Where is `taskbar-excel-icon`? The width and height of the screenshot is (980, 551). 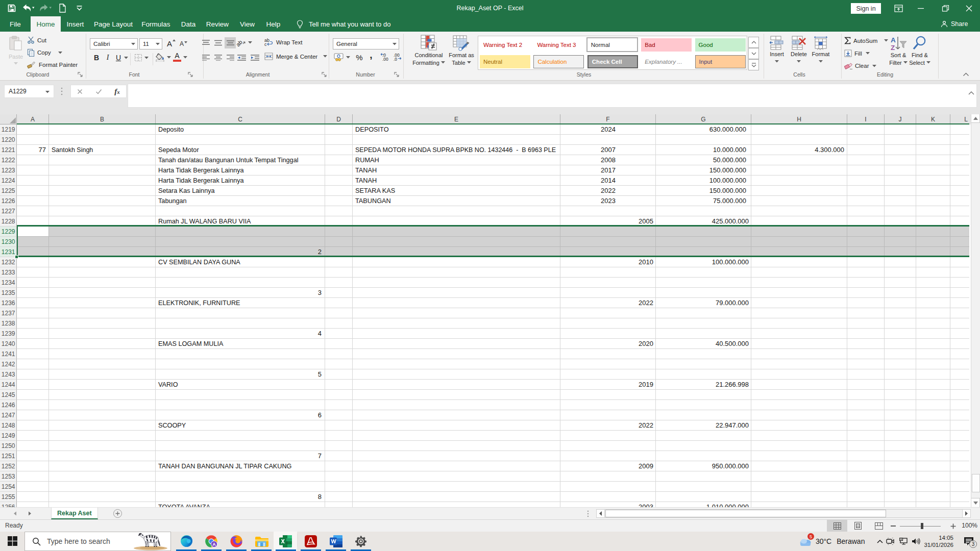
taskbar-excel-icon is located at coordinates (285, 541).